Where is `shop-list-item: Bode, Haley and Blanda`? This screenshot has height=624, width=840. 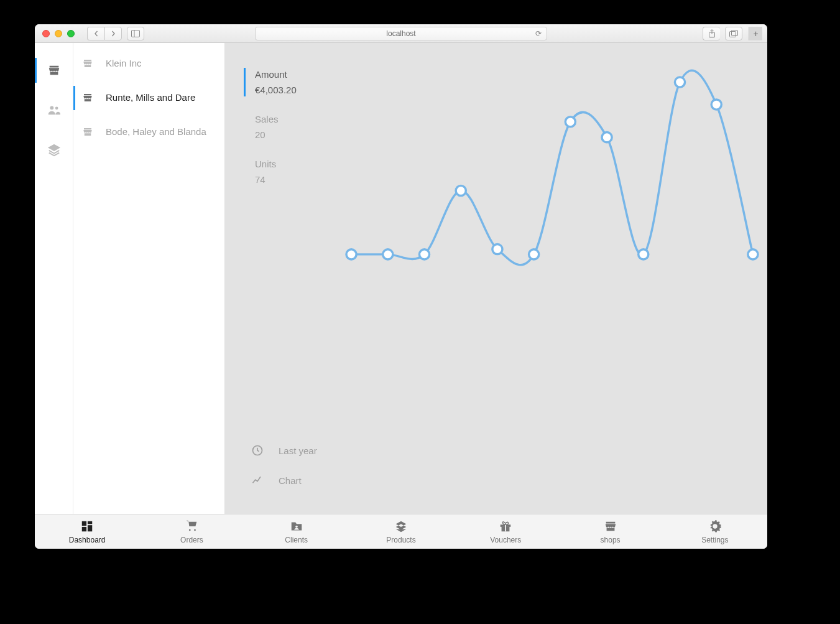
shop-list-item: Bode, Haley and Blanda is located at coordinates (149, 132).